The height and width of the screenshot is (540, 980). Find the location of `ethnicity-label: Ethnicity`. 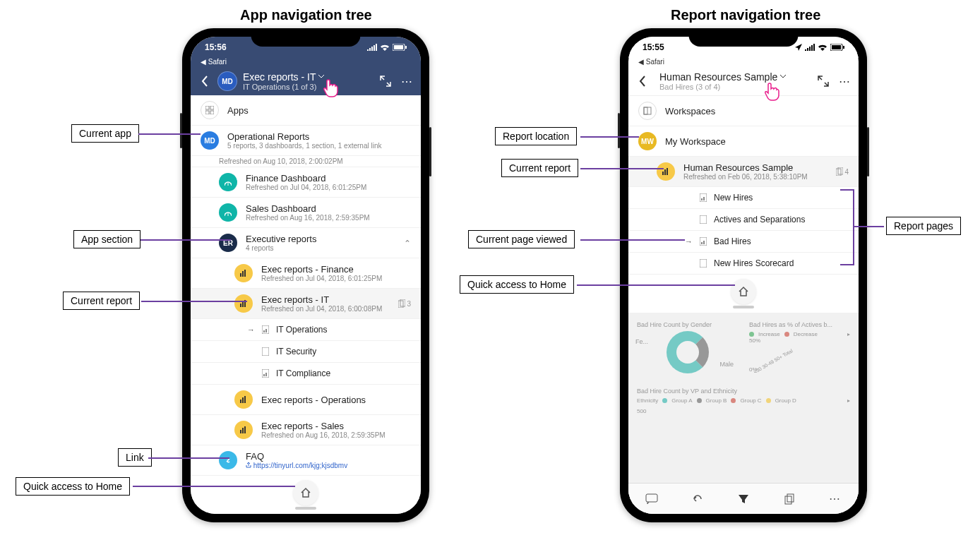

ethnicity-label: Ethnicity is located at coordinates (647, 401).